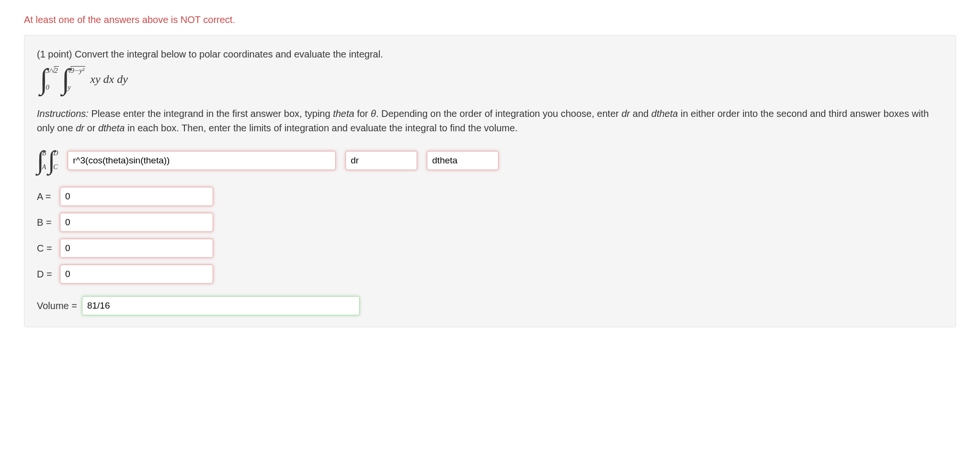 This screenshot has width=980, height=461. I want to click on prompt-text: Convert the integral below to polar coor…, so click(229, 54).